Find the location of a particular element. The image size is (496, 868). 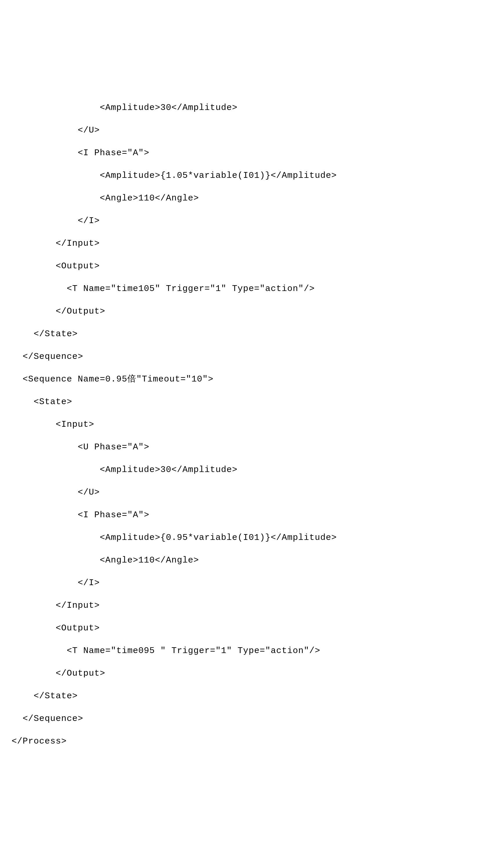

code-line: <Input> is located at coordinates (248, 424).